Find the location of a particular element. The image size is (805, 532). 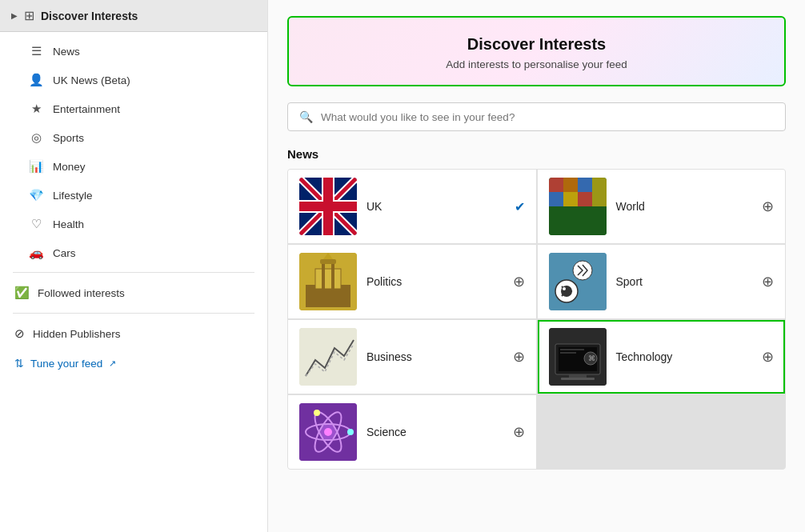

sidebar-item-uk-news-label: UK News (Beta) is located at coordinates (91, 80).